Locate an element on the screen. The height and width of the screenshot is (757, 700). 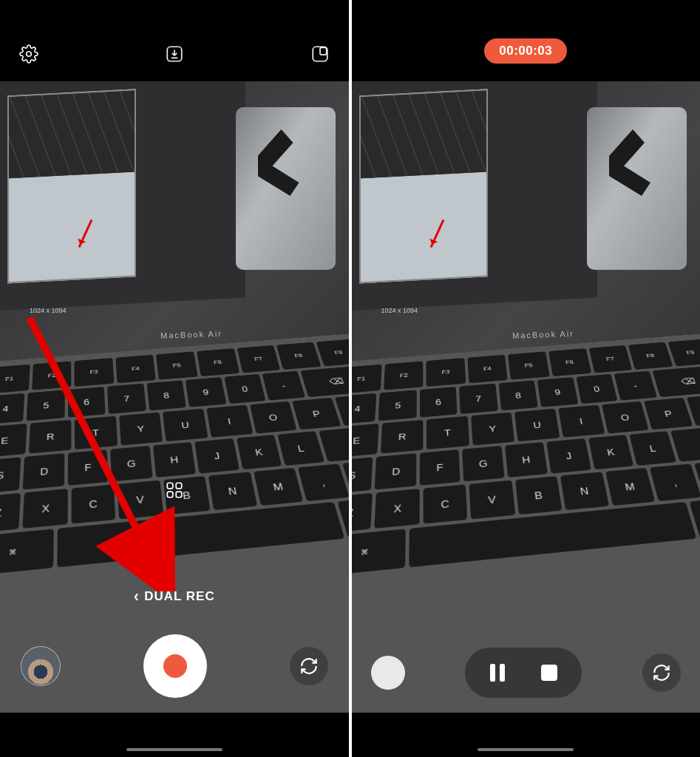
snapshot-button is located at coordinates (388, 673).